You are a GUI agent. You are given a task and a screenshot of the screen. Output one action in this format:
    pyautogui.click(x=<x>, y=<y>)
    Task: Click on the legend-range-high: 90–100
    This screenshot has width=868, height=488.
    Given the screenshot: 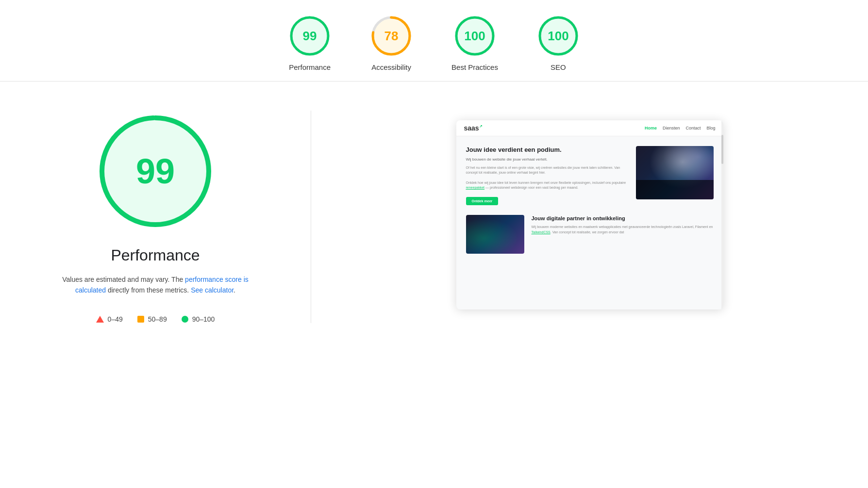 What is the action you would take?
    pyautogui.click(x=204, y=319)
    